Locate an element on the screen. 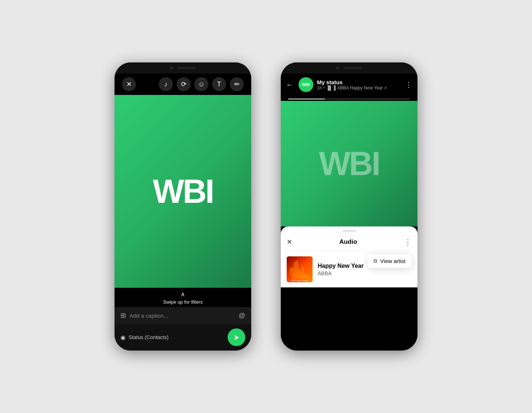 This screenshot has height=413, width=532. svg-text: ABBA Super Trouper is located at coordinates (300, 280).